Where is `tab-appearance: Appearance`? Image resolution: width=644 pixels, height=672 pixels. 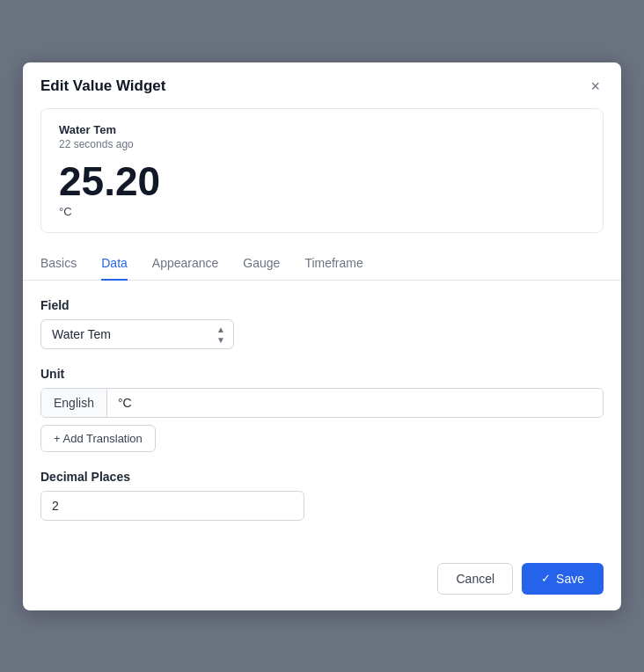
tab-appearance: Appearance is located at coordinates (186, 264).